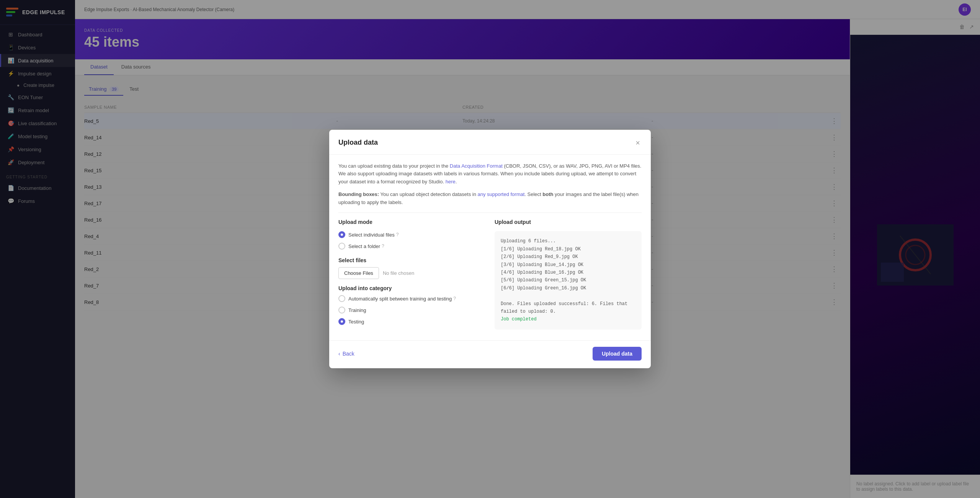 This screenshot has height=498, width=980. Describe the element at coordinates (617, 354) in the screenshot. I see `upload-data-button: Upload data` at that location.